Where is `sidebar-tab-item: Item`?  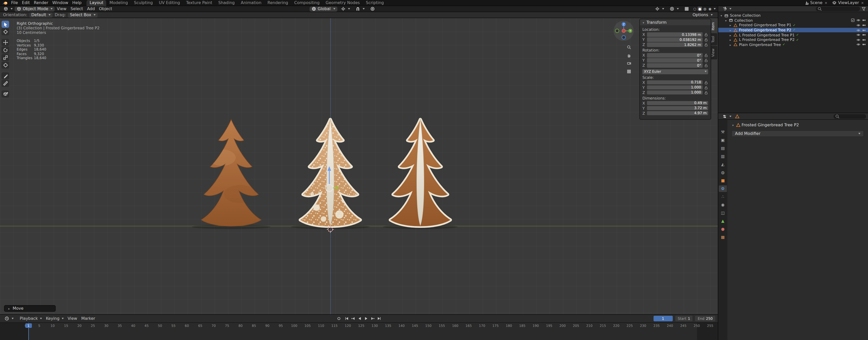
sidebar-tab-item: Item is located at coordinates (714, 26).